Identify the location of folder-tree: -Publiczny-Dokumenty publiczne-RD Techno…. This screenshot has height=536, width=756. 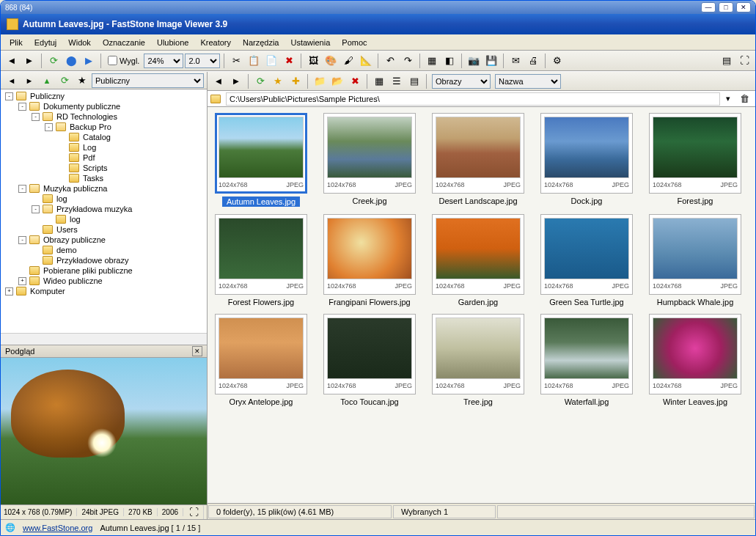
(104, 211).